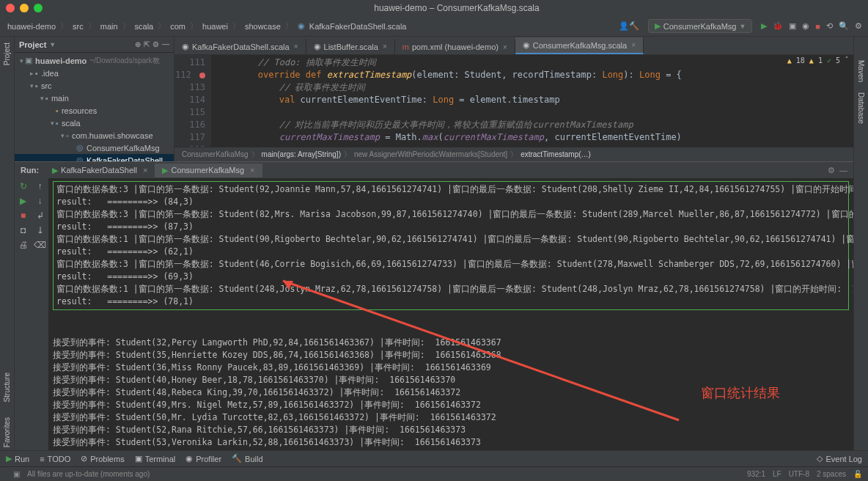 Image resolution: width=868 pixels, height=481 pixels. I want to click on down-icon: ↓, so click(40, 201).